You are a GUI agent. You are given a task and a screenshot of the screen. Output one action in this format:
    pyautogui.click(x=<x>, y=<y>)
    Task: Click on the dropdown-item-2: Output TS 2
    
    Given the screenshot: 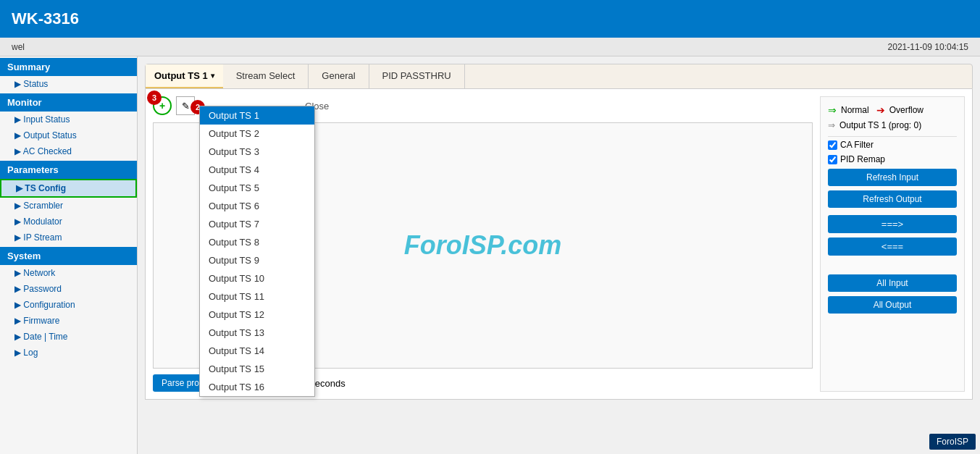 What is the action you would take?
    pyautogui.click(x=257, y=133)
    